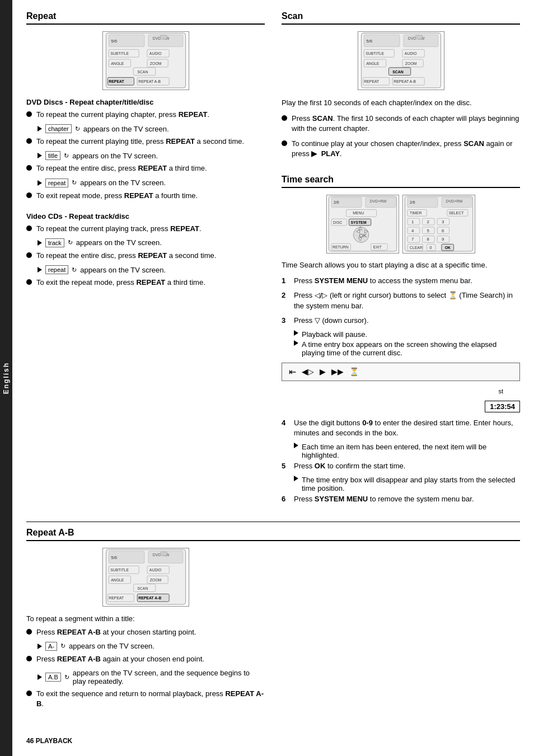  Describe the element at coordinates (415, 213) in the screenshot. I see `svg-text: TIMER` at that location.